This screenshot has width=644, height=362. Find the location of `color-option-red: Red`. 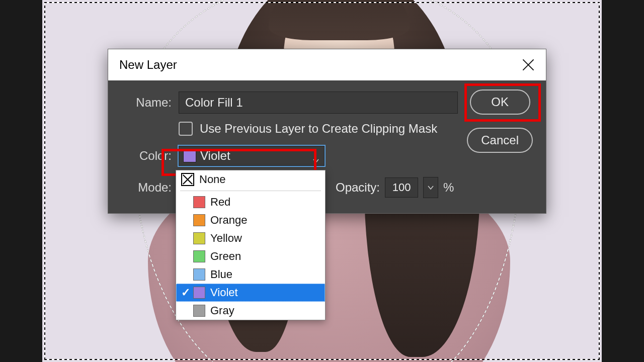

color-option-red: Red is located at coordinates (251, 202).